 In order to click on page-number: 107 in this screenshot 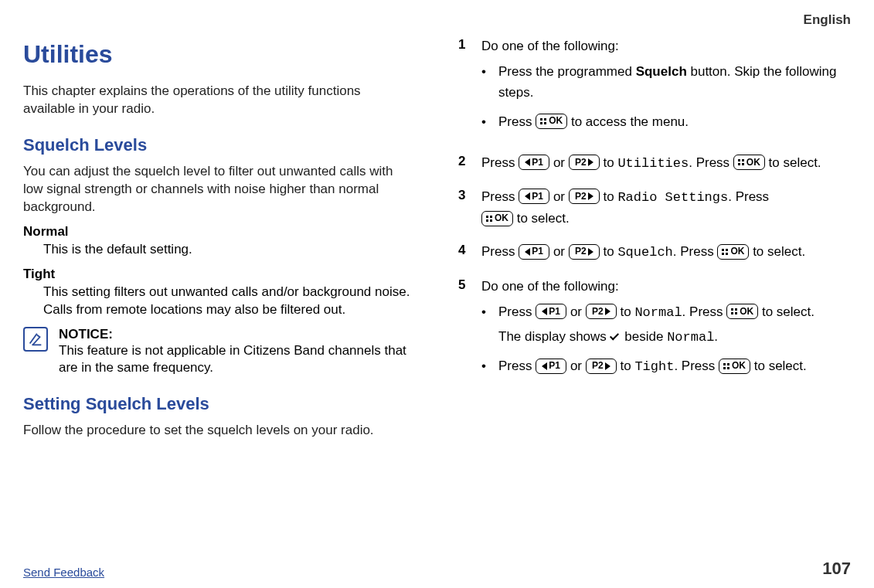, I will do `click(836, 569)`.